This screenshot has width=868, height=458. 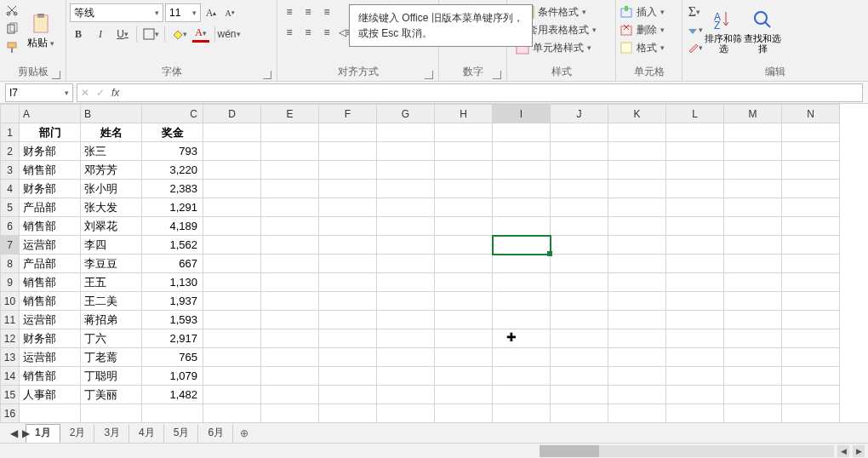 I want to click on cell-D7, so click(x=232, y=245).